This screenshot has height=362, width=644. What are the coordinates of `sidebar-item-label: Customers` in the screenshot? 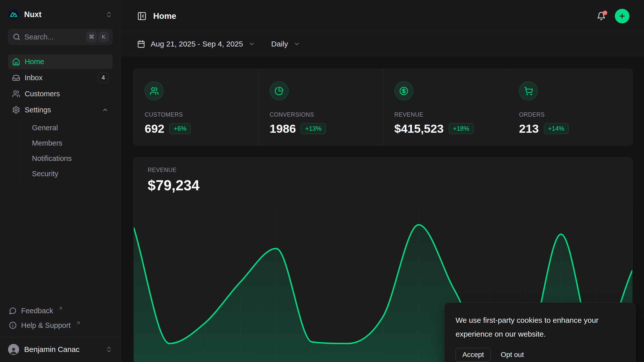 It's located at (66, 94).